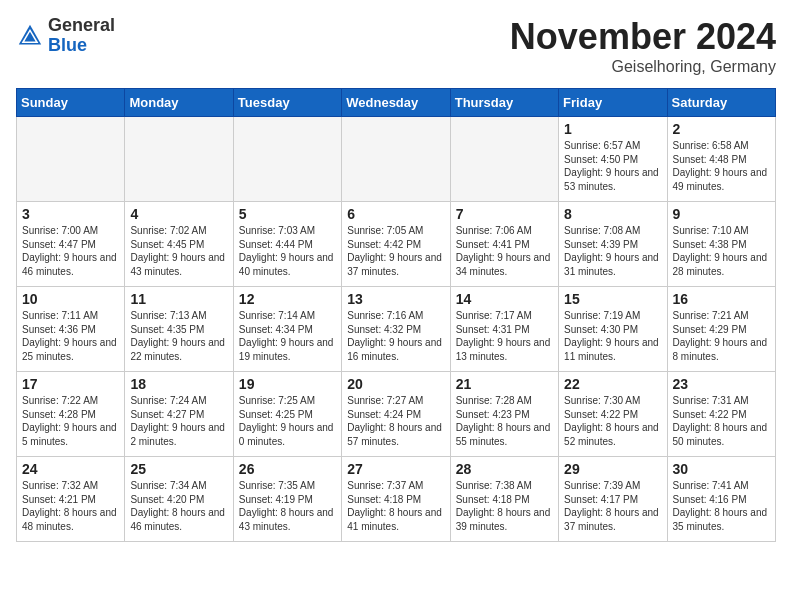  I want to click on calendar-cell: 1Sunrise: 6:57 AM Sunset: 4:50 PM Daylig…, so click(613, 160).